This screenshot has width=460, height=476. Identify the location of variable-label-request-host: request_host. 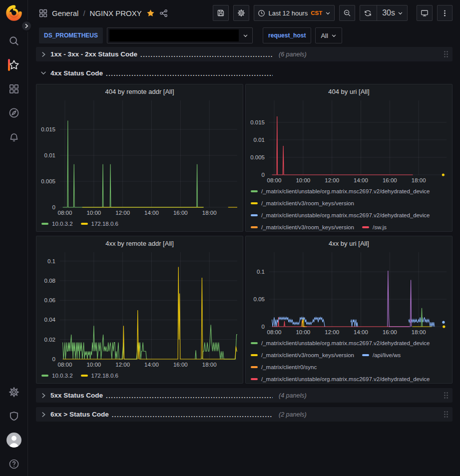
(287, 35).